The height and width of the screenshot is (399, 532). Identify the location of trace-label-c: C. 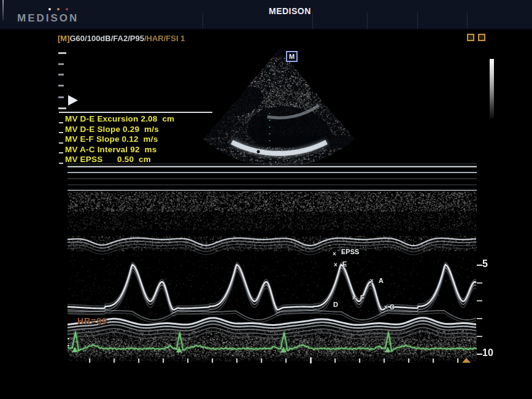
(392, 307).